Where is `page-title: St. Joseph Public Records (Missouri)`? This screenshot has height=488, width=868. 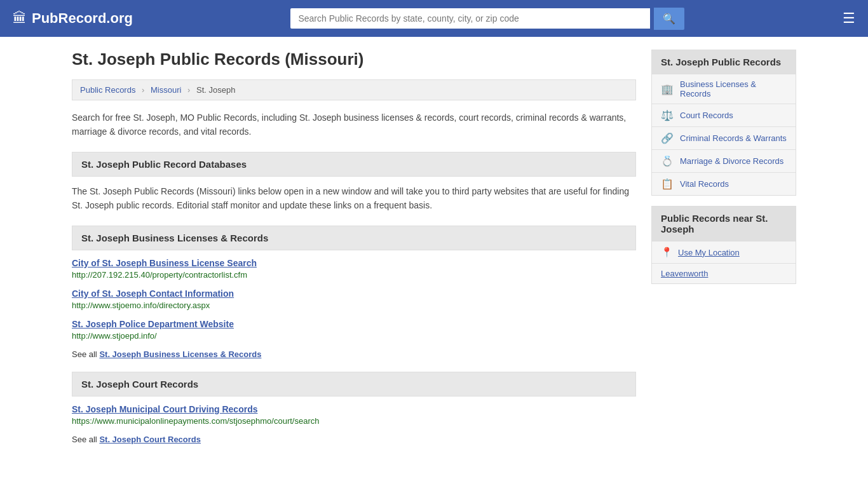 page-title: St. Joseph Public Records (Missouri) is located at coordinates (354, 60).